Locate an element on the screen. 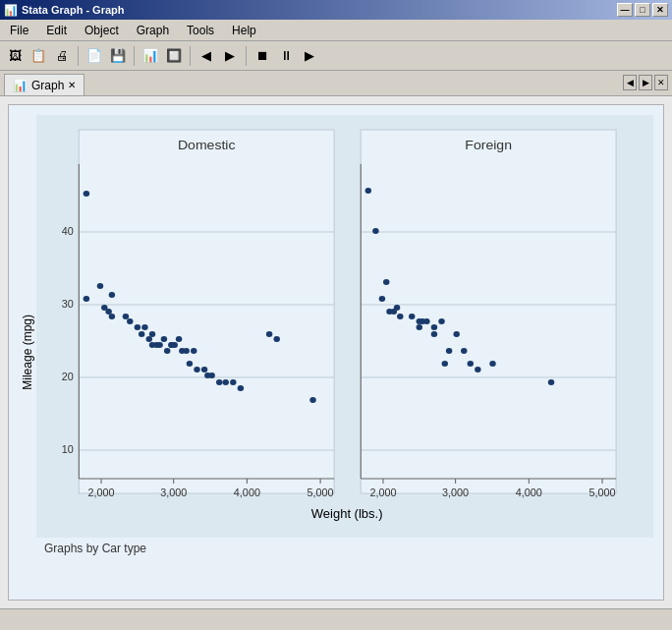  point-d36 is located at coordinates (269, 334).